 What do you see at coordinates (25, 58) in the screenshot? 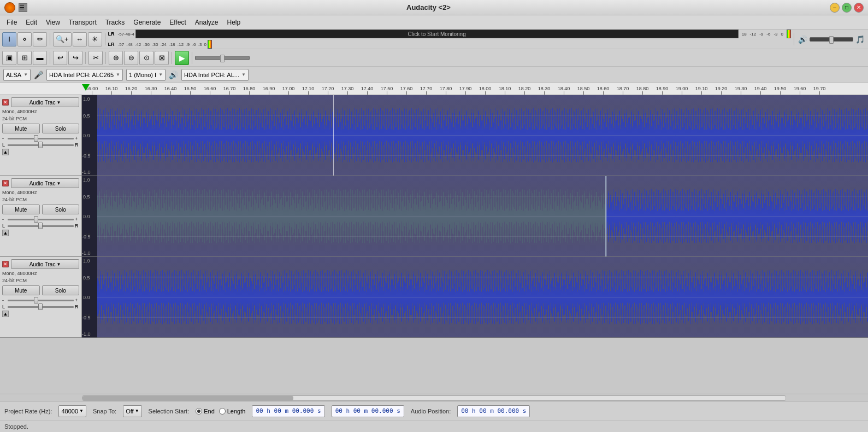
I see `crop-tool: ⊞` at bounding box center [25, 58].